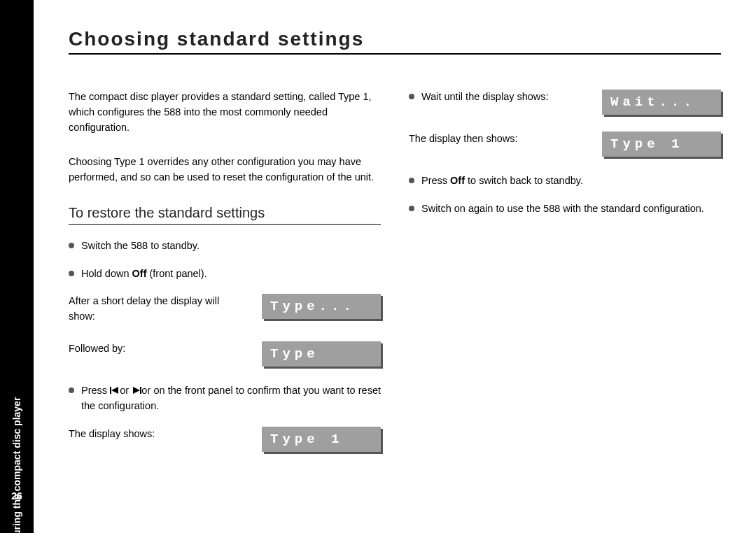 Image resolution: width=756 pixels, height=533 pixels. I want to click on step-press-off: Press Off to switch back to standby., so click(565, 181).